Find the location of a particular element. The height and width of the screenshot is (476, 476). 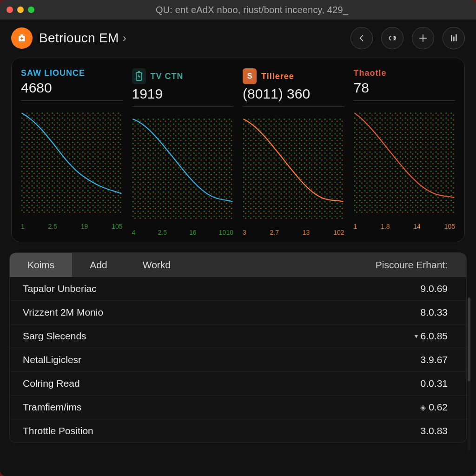

row-value: 3.9.67 is located at coordinates (434, 360).